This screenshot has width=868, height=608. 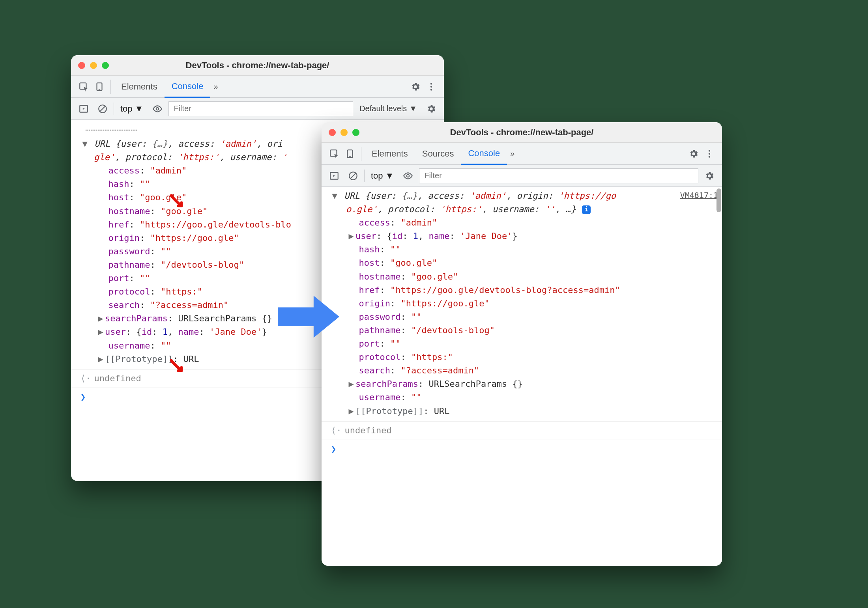 What do you see at coordinates (533, 263) in the screenshot?
I see `prop-row: host: "goo.gle"` at bounding box center [533, 263].